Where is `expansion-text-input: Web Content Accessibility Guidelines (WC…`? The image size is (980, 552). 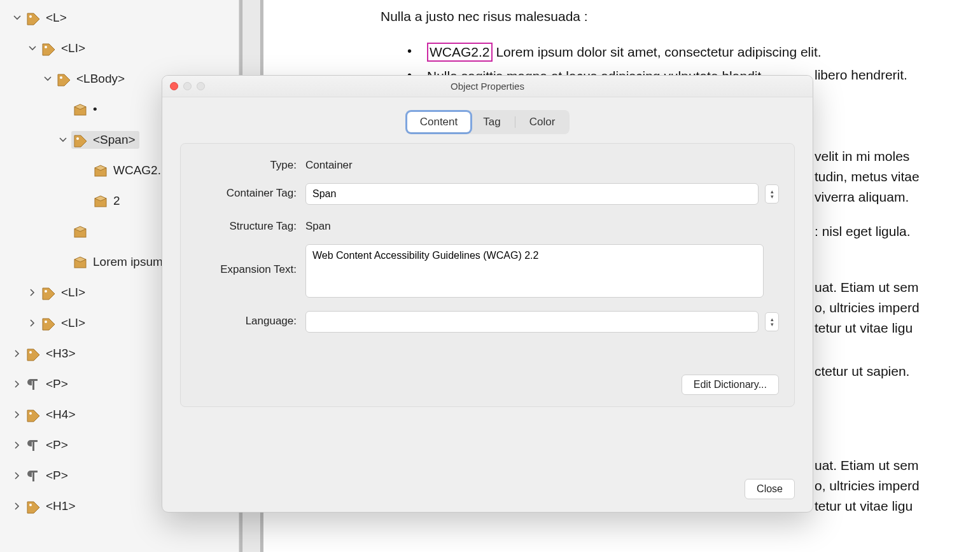
expansion-text-input: Web Content Accessibility Guidelines (WC… is located at coordinates (535, 271).